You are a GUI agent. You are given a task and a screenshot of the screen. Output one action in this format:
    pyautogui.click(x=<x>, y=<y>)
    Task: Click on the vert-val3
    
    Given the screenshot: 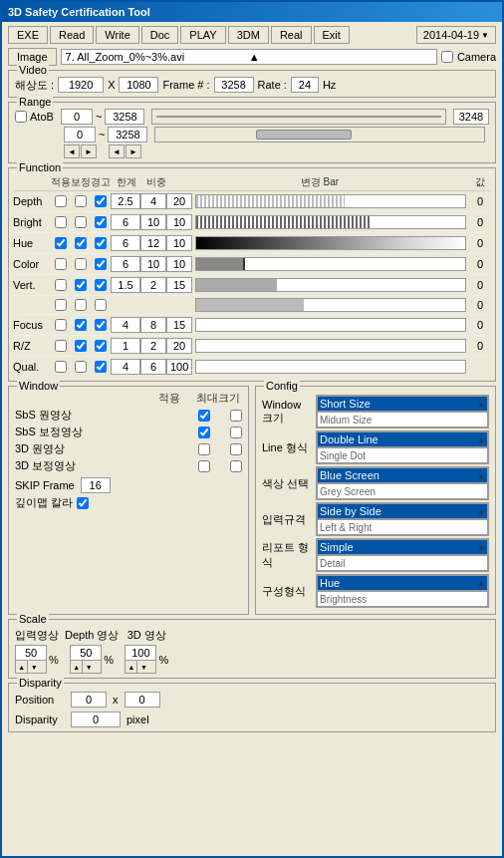 What is the action you would take?
    pyautogui.click(x=179, y=285)
    